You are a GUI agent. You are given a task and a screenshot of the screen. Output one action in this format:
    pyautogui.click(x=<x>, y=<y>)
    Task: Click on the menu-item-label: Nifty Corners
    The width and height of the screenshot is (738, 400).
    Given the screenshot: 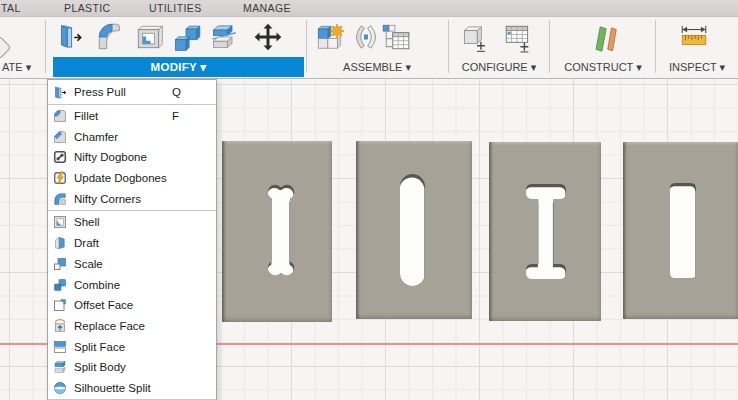 What is the action you would take?
    pyautogui.click(x=108, y=199)
    